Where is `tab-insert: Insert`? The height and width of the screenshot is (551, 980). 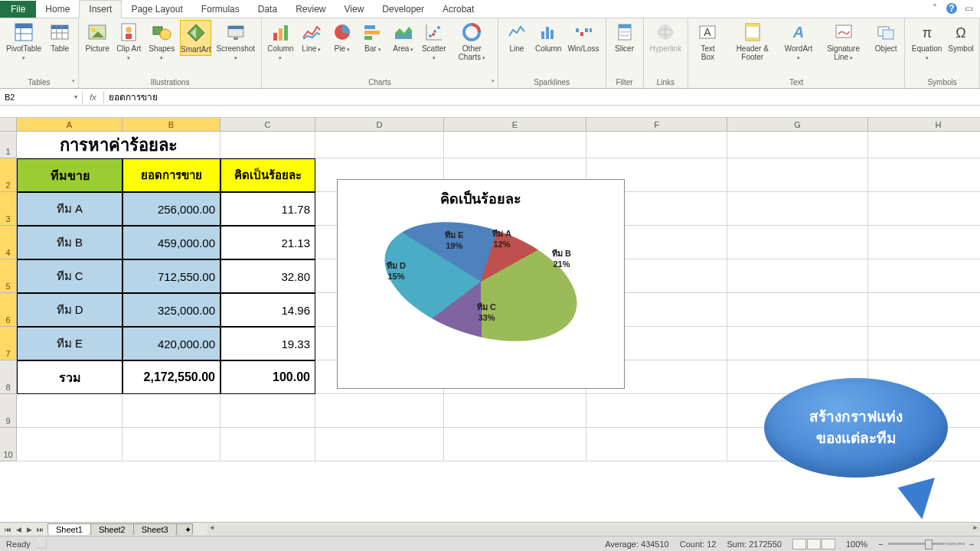
tab-insert: Insert is located at coordinates (100, 9).